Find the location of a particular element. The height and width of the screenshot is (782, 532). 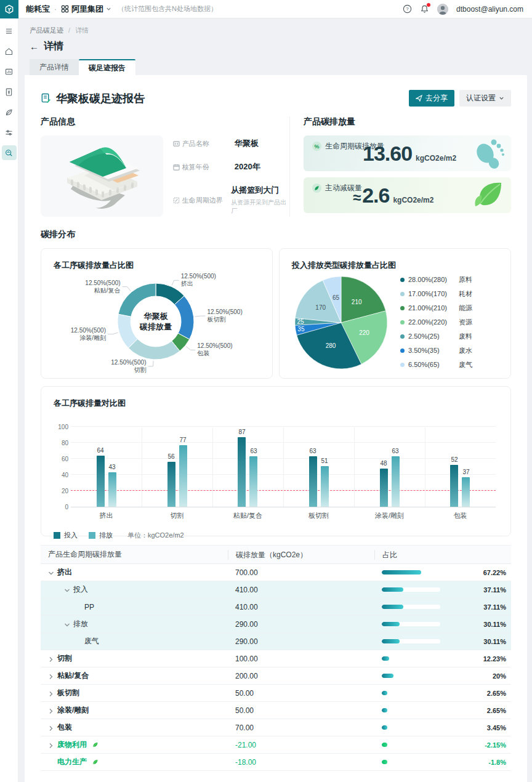

row-emission-value: 290.00 is located at coordinates (301, 642).